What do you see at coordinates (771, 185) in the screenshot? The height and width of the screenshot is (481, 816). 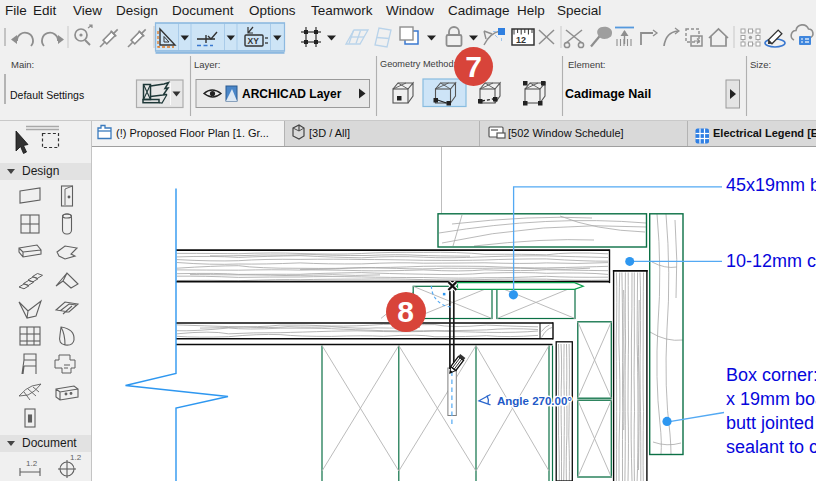 I see `svg-text: 45x19mm battens` at bounding box center [771, 185].